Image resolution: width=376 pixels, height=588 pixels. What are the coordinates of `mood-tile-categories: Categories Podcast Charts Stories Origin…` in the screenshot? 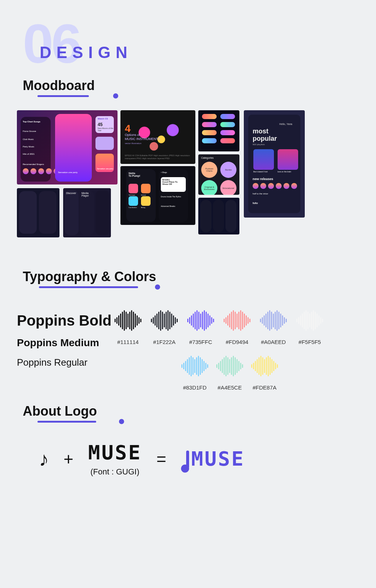 It's located at (219, 175).